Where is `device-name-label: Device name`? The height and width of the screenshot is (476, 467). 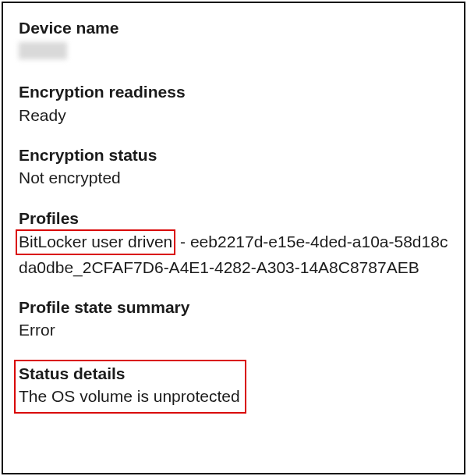 device-name-label: Device name is located at coordinates (234, 28).